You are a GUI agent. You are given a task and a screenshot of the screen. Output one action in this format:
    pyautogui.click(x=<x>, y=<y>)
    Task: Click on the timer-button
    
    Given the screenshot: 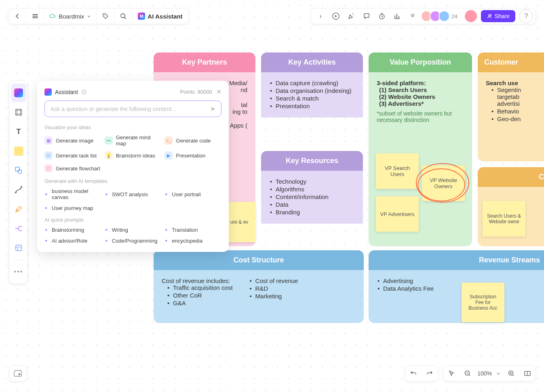 What is the action you would take?
    pyautogui.click(x=382, y=16)
    